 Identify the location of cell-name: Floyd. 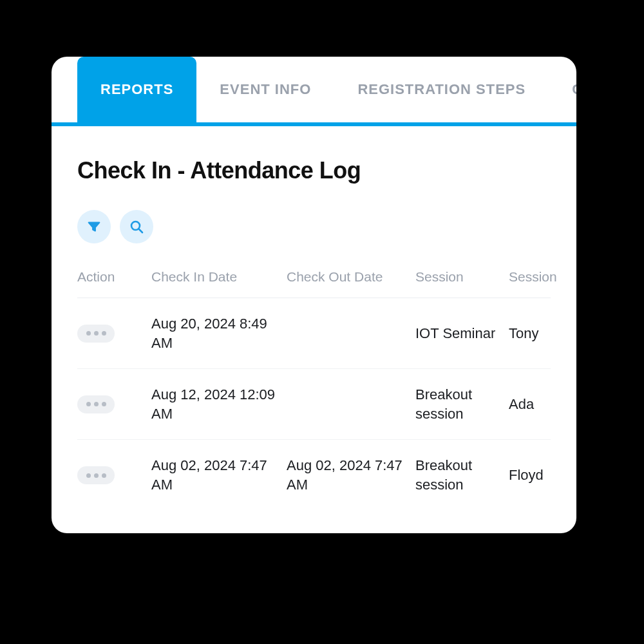
(529, 475).